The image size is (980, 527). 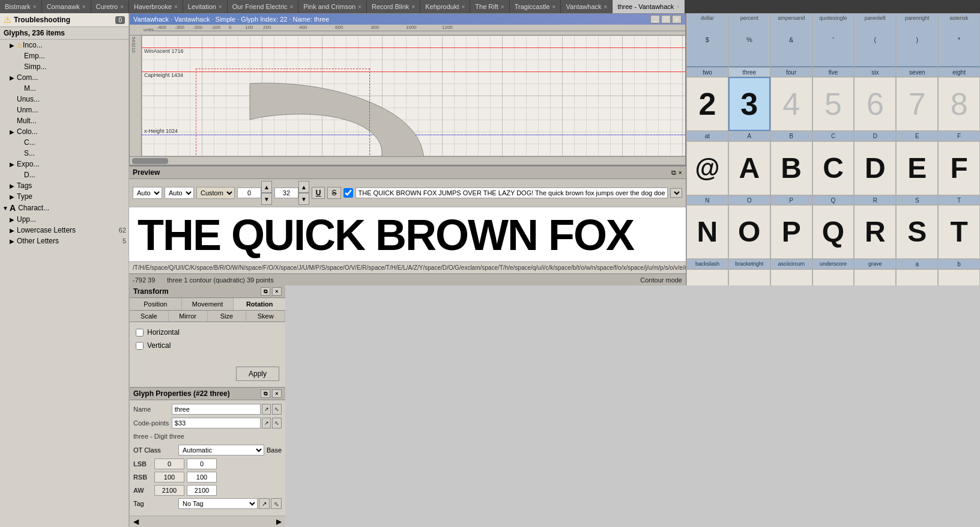 What do you see at coordinates (267, 187) in the screenshot?
I see `spin-up: ▲` at bounding box center [267, 187].